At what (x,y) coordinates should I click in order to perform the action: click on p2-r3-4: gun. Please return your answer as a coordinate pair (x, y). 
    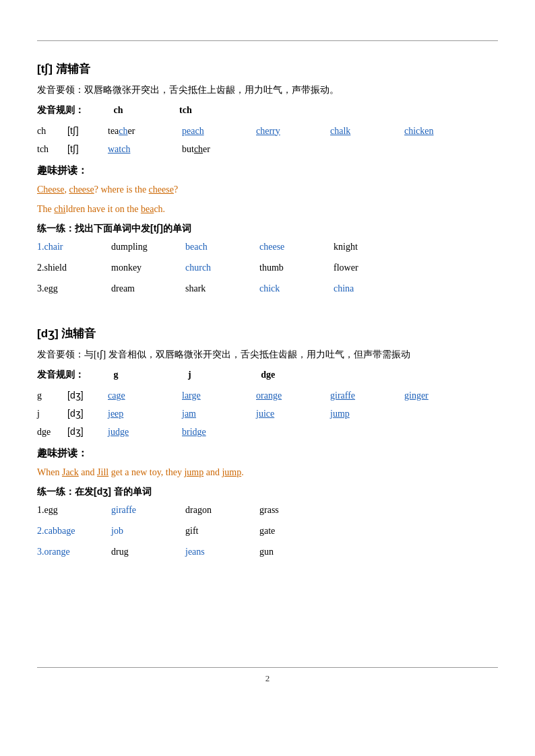
    Looking at the image, I should click on (296, 552).